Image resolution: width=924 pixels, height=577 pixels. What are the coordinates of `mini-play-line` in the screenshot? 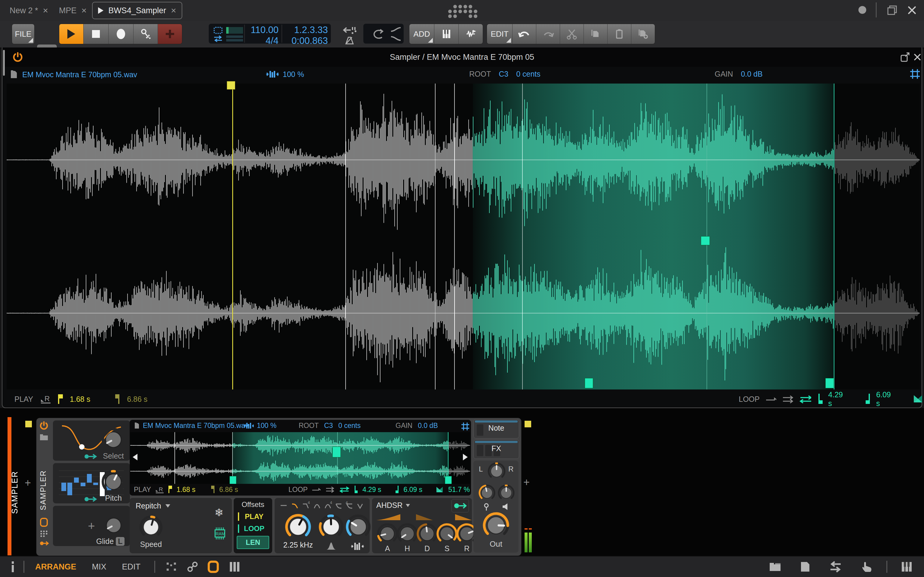 It's located at (175, 458).